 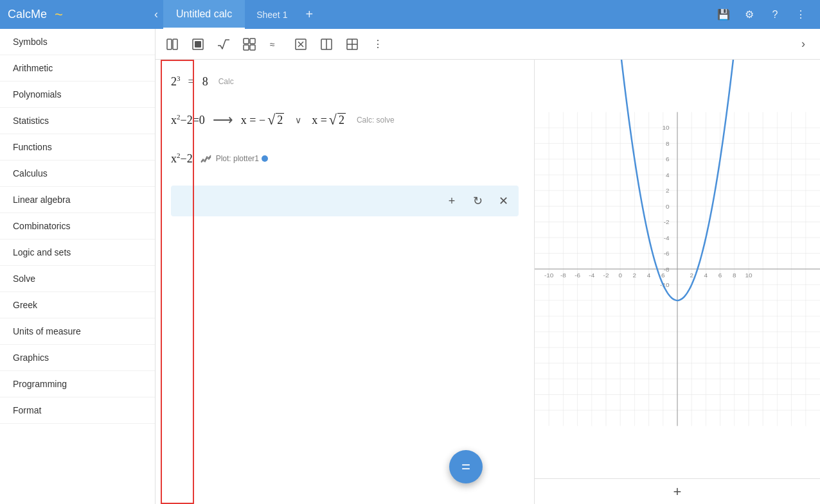 What do you see at coordinates (77, 358) in the screenshot?
I see `sidebar-item-graphics: Graphics` at bounding box center [77, 358].